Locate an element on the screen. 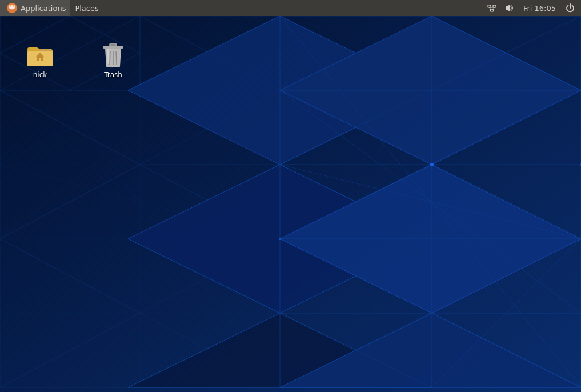  trash-icon is located at coordinates (113, 55).